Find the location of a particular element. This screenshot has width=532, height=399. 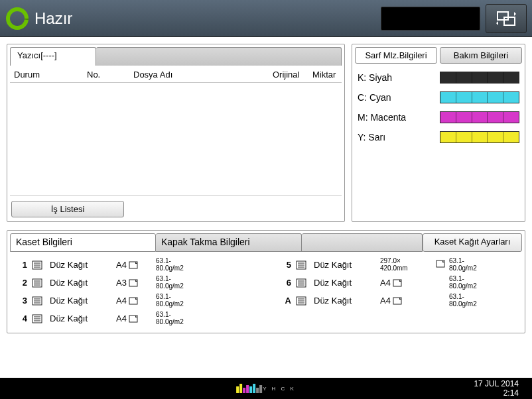

tab-cover-info: Kapak Takma Bilgileri is located at coordinates (229, 243).